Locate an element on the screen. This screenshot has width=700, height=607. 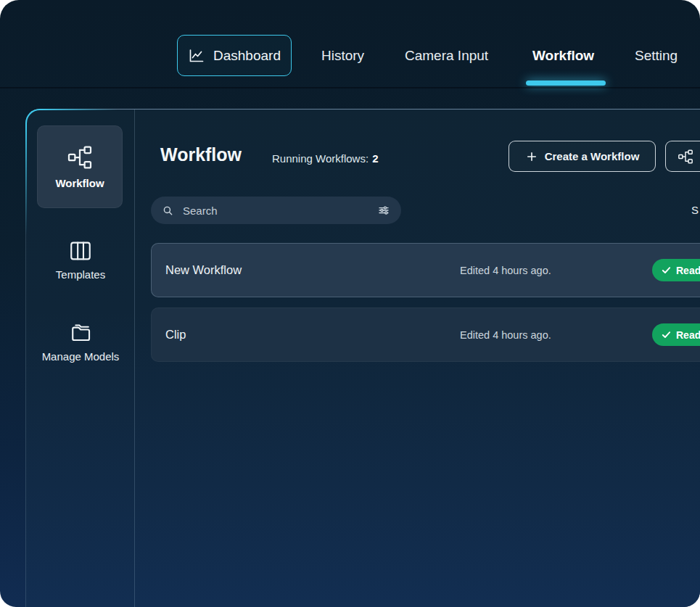
sidebar-item-workflow: Workflow is located at coordinates (80, 167).